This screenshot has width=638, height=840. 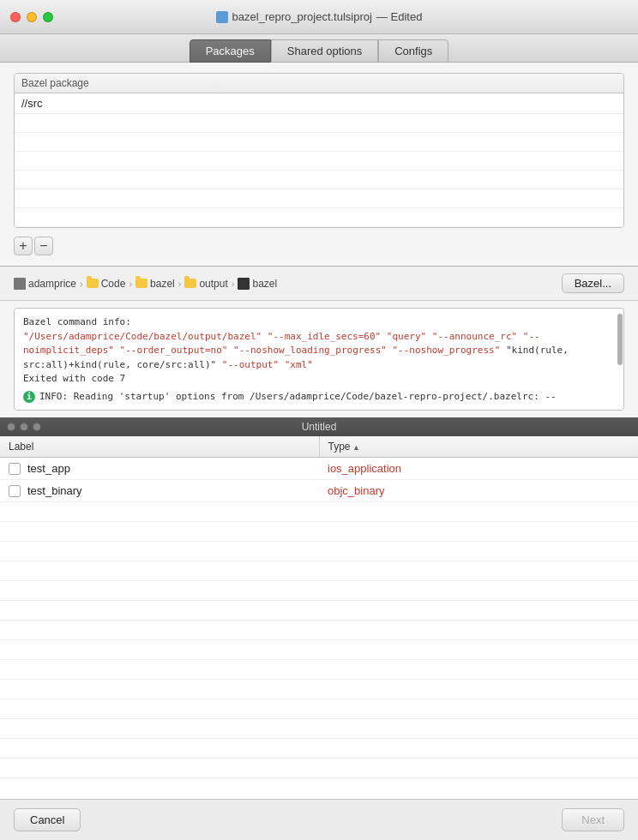 What do you see at coordinates (319, 48) in the screenshot?
I see `tab-bar: Packages Shared options Configs` at bounding box center [319, 48].